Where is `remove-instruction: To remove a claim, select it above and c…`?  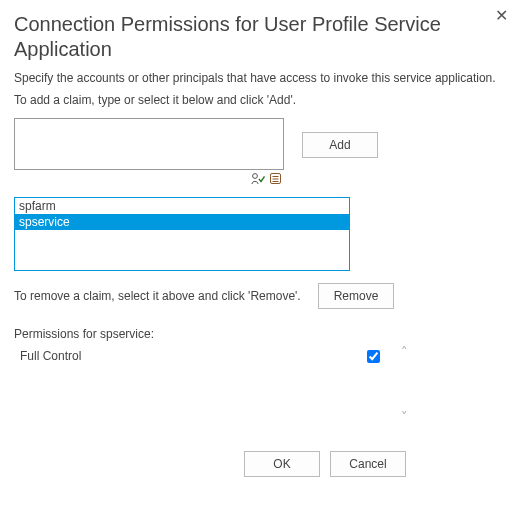
remove-instruction: To remove a claim, select it above and c… is located at coordinates (158, 296).